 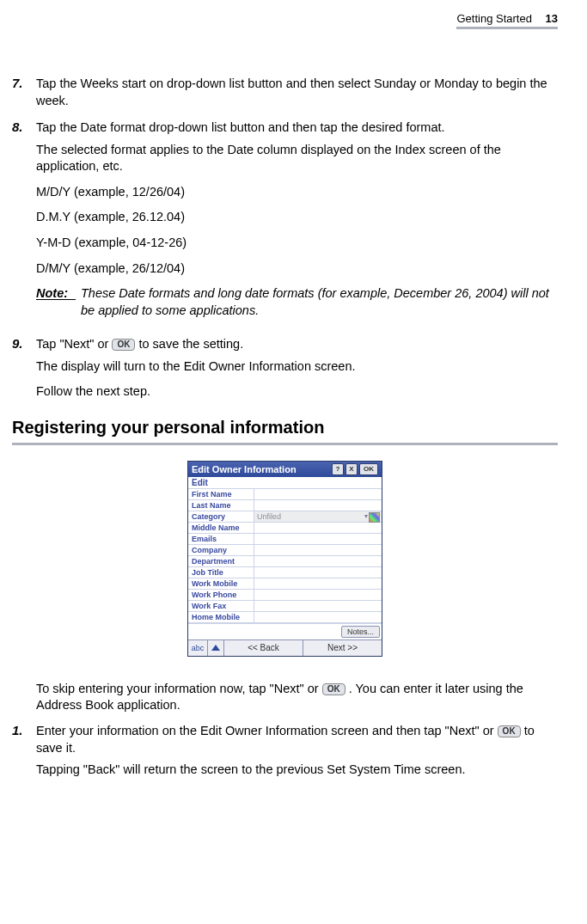 I want to click on step-9-line3: Follow the next step., so click(x=297, y=392).